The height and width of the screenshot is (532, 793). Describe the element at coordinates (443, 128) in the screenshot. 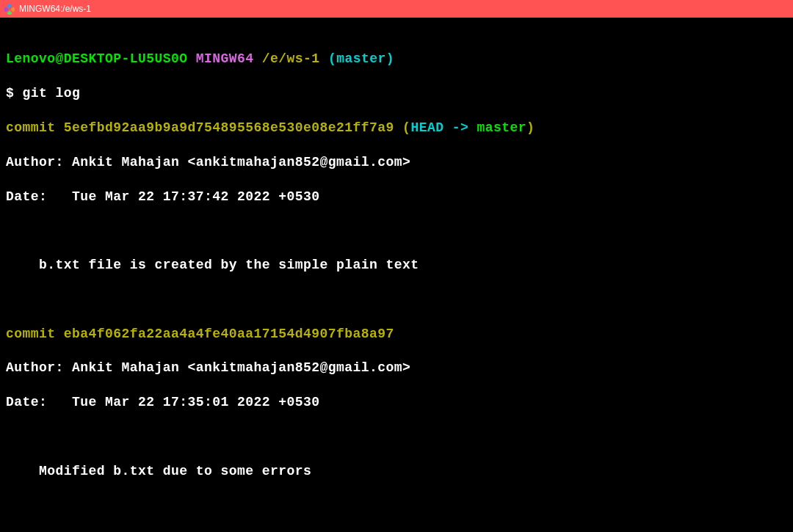

I see `ref-head: HEAD ->` at that location.